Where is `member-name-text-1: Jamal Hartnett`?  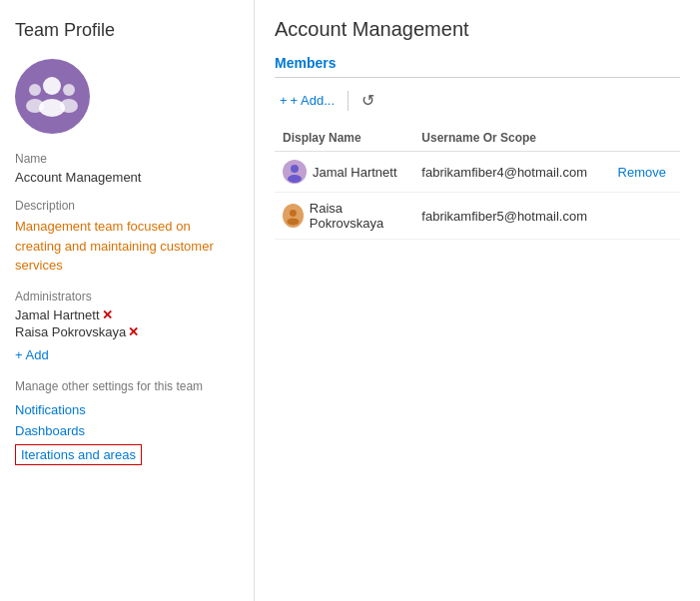 member-name-text-1: Jamal Hartnett is located at coordinates (355, 172).